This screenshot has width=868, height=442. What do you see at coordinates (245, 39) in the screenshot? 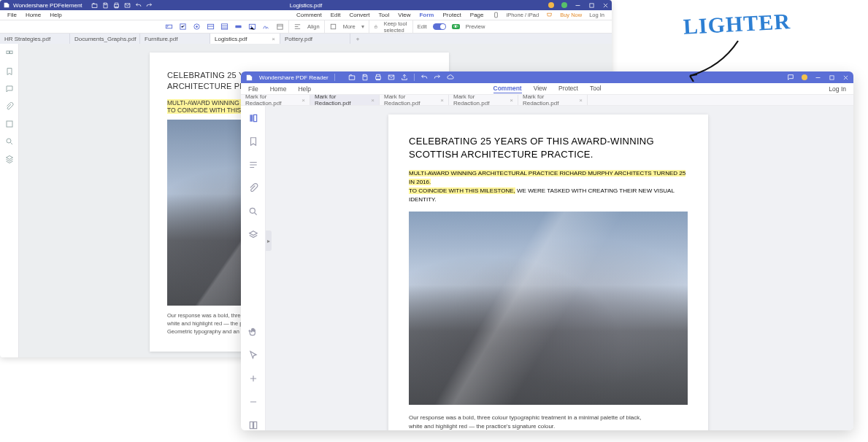
I see `tab-logistics: Logistics.pdf×` at bounding box center [245, 39].